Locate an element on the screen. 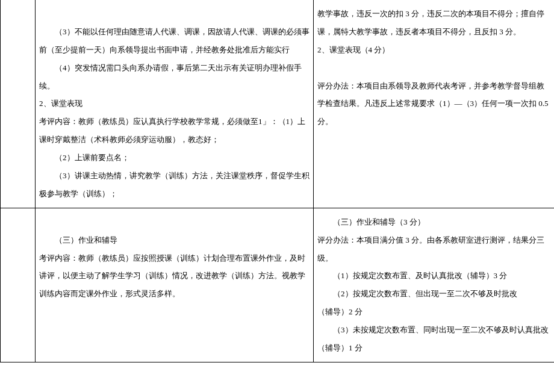 The width and height of the screenshot is (554, 392). text-line: 评分办法：本项目满分值 3 分。由各系教研室进行测评，结果分三级。 is located at coordinates (434, 249).